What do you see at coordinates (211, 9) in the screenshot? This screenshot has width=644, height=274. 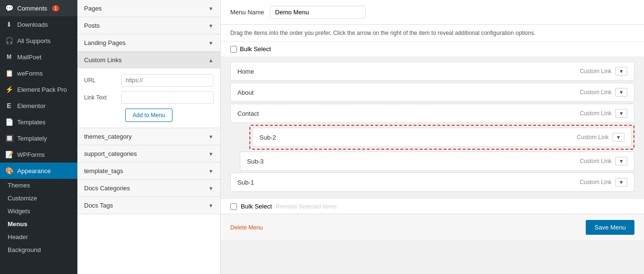 I see `pages-chevron-icon: ▼` at bounding box center [211, 9].